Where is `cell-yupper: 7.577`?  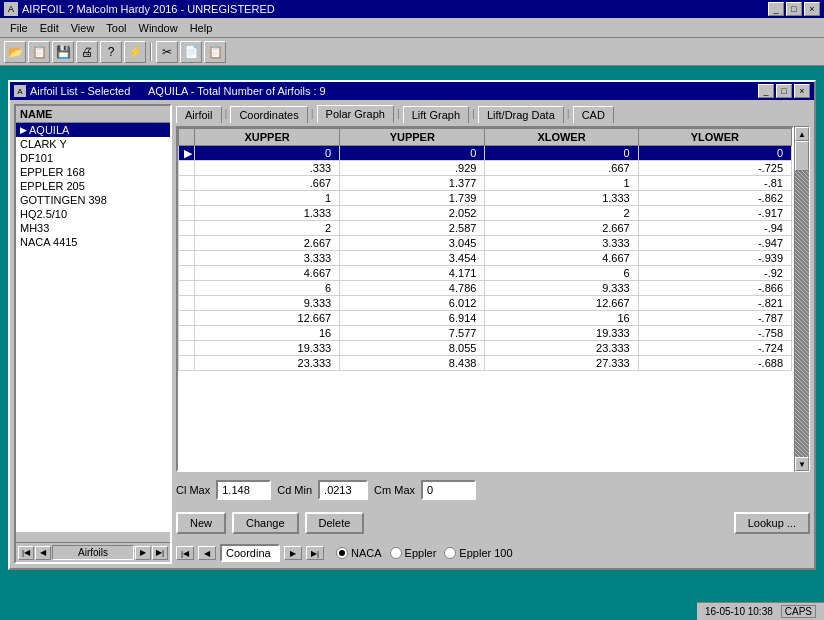
cell-yupper: 7.577 is located at coordinates (412, 334).